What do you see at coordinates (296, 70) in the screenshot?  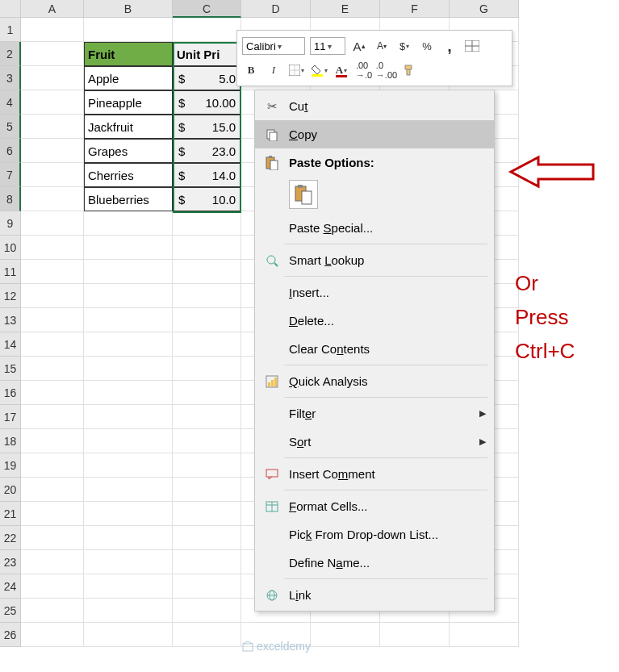 I see `borders-button: ▾` at bounding box center [296, 70].